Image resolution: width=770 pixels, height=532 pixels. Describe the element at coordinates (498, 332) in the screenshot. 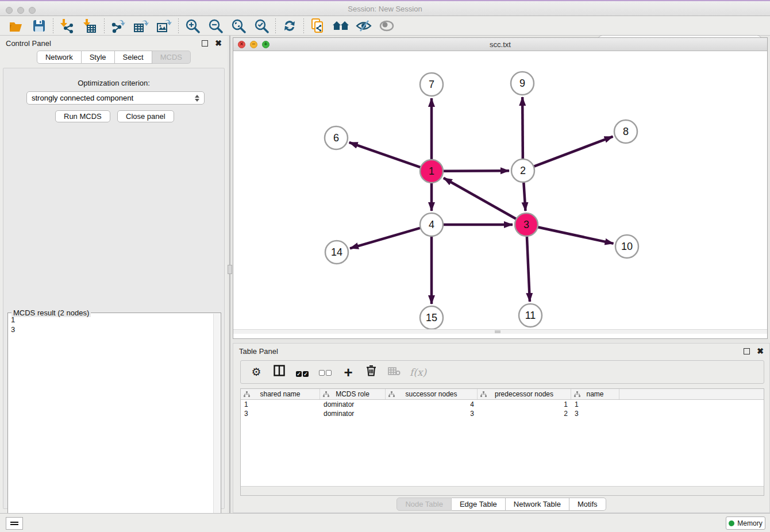

I see `scrollbar-thumb` at that location.